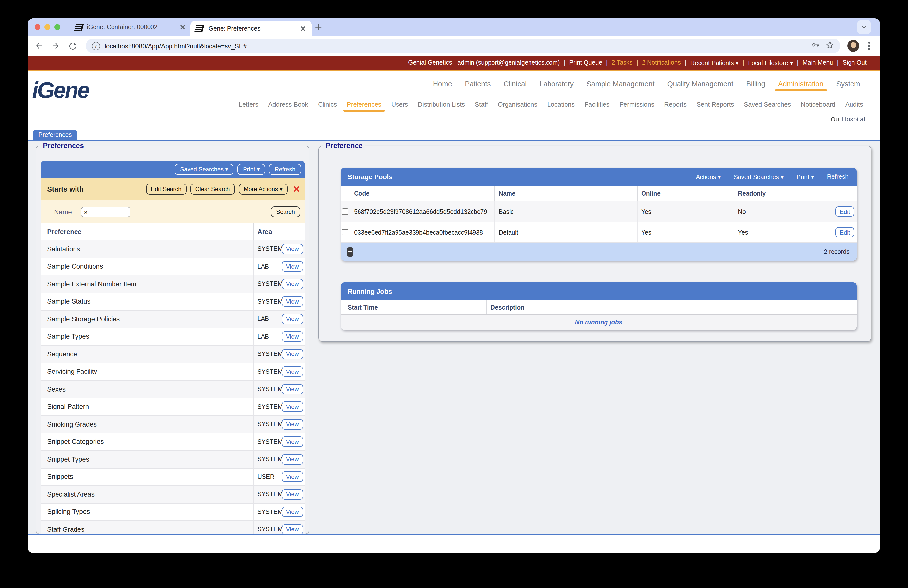 This screenshot has height=588, width=908. Describe the element at coordinates (481, 105) in the screenshot. I see `nav-staff: Staff` at that location.